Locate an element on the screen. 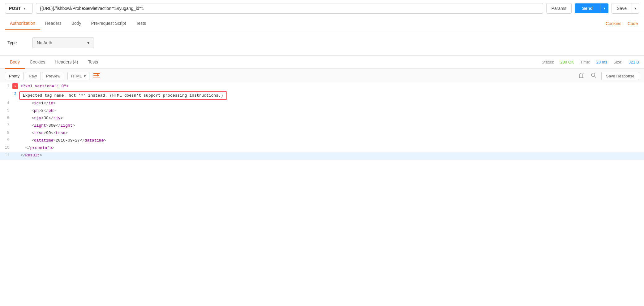 The image size is (644, 306). code-content-4: <id>1</id> is located at coordinates (38, 103).